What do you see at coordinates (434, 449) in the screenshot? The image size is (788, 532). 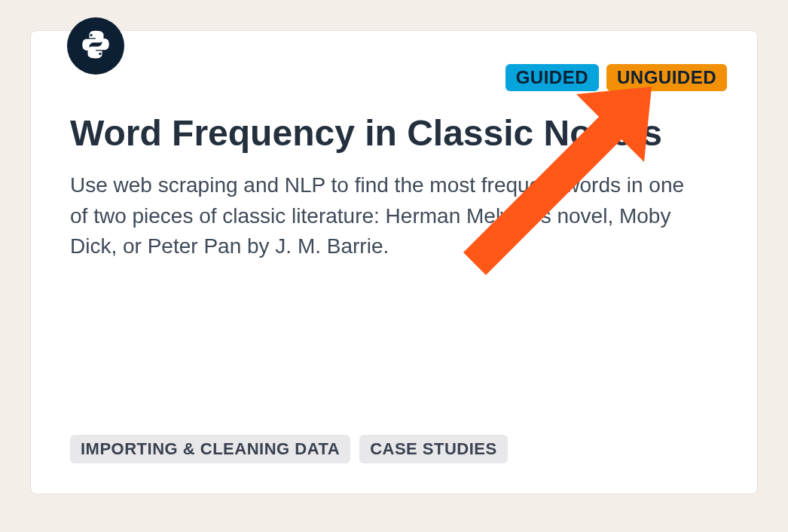 I see `tag-case-studies: CASE STUDIES` at bounding box center [434, 449].